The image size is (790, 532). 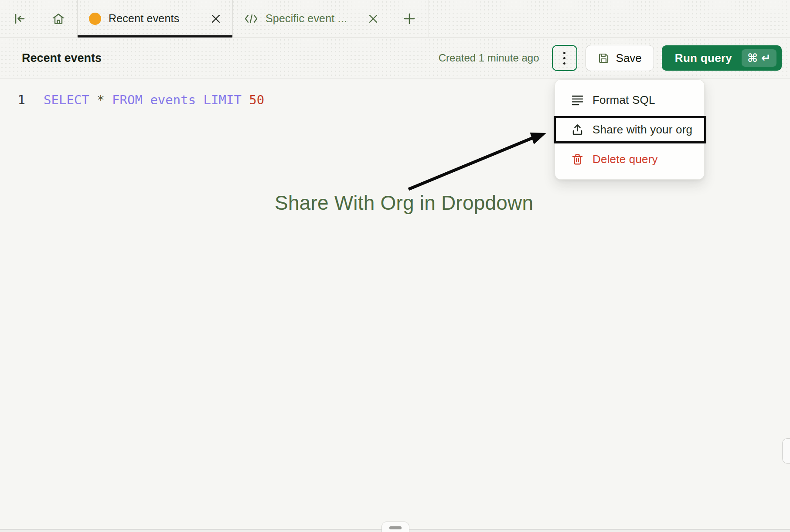 What do you see at coordinates (489, 58) in the screenshot?
I see `created-timestamp: Created 1 minute ago` at bounding box center [489, 58].